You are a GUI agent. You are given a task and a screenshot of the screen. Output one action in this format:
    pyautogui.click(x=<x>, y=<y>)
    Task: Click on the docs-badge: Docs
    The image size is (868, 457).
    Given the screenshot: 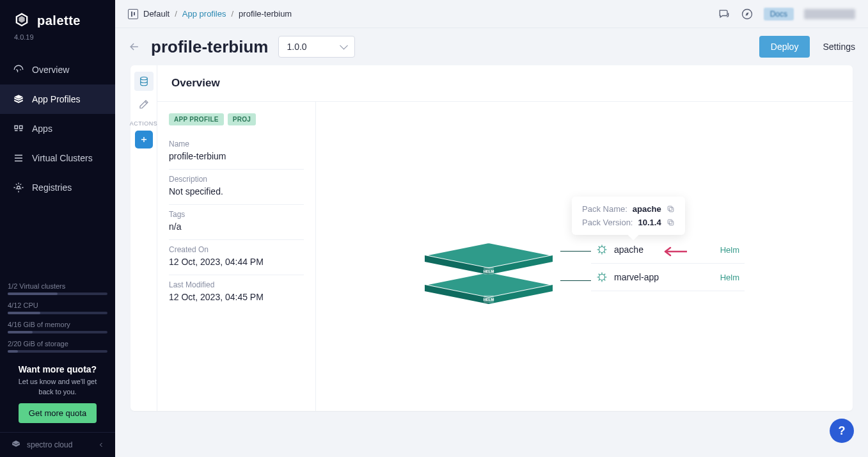 What is the action you would take?
    pyautogui.click(x=779, y=14)
    